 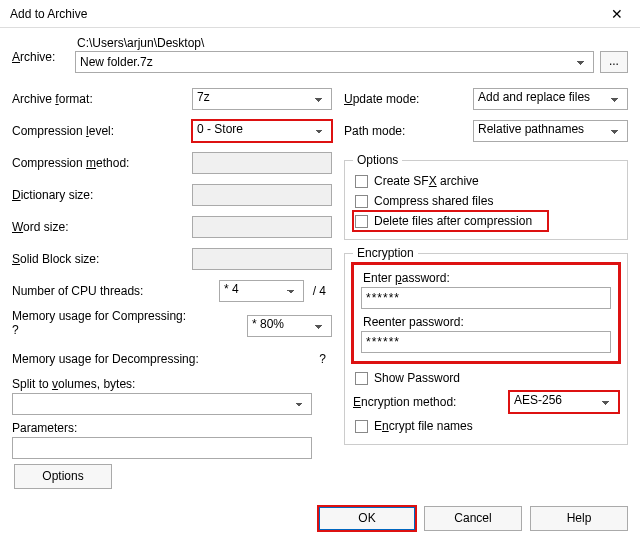 I want to click on archive-filename-combo, so click(x=334, y=62).